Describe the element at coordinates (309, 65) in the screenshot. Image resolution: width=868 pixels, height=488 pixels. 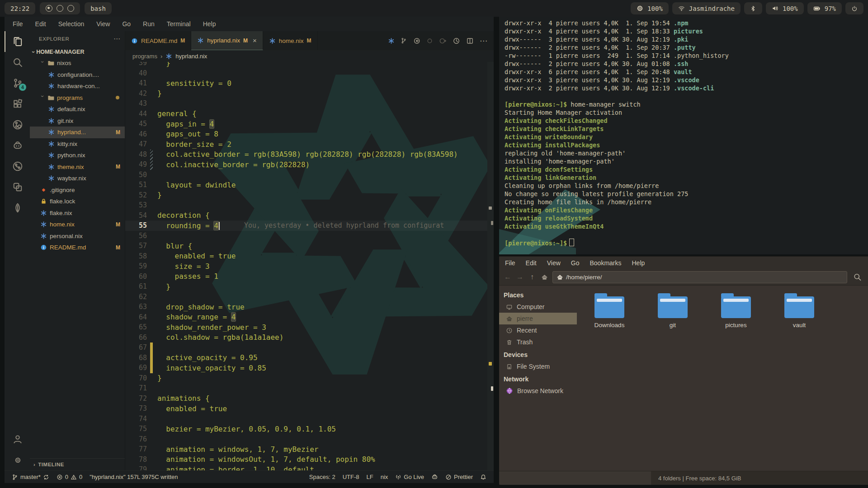
I see `code-line: 39 }` at that location.